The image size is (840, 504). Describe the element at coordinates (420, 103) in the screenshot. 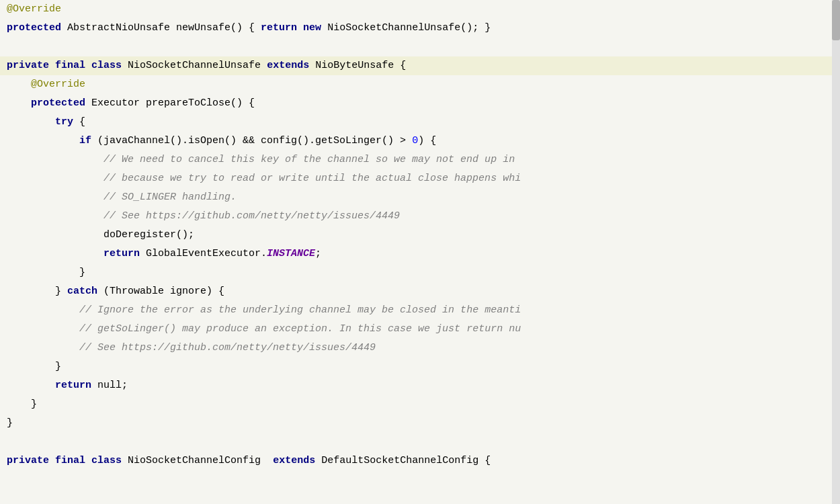

I see `code-line: protected Executor prepareToClose() {` at that location.